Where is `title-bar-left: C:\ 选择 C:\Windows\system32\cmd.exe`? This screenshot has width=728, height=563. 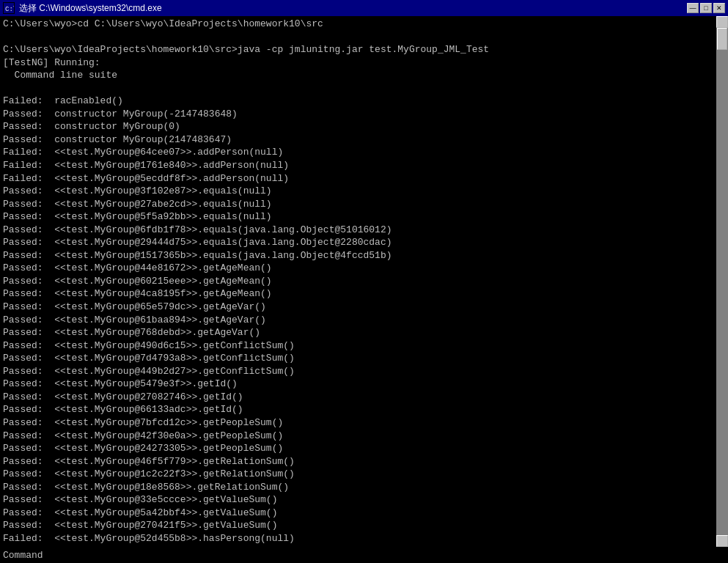
title-bar-left: C:\ 选择 C:\Windows\system32\cmd.exe is located at coordinates (82, 9).